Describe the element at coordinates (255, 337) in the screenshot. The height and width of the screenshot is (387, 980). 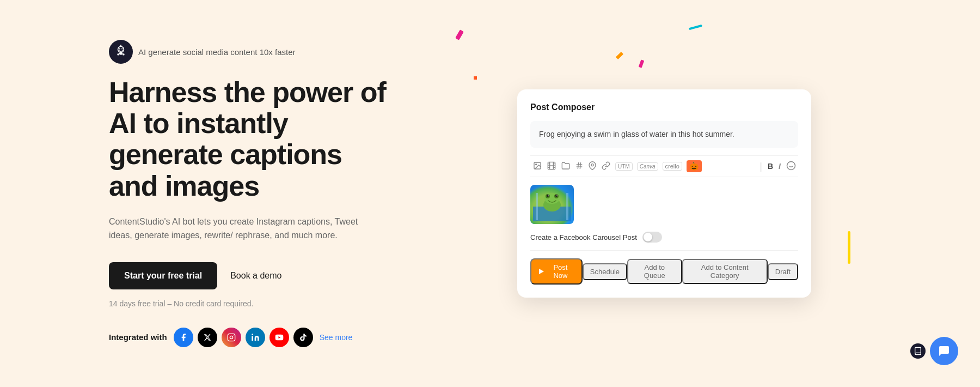
I see `linkedin-icon` at that location.